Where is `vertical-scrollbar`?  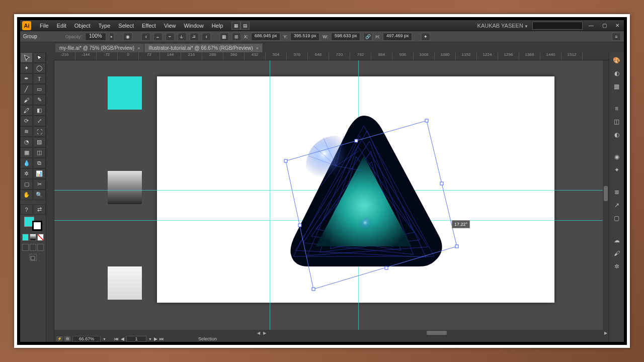
vertical-scrollbar is located at coordinates (606, 198).